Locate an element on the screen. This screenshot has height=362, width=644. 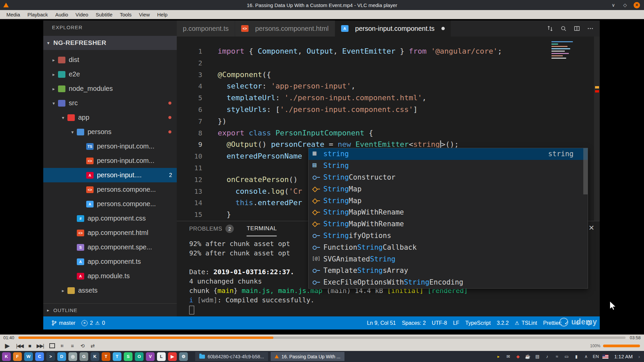
playlist-button: ≡ is located at coordinates (72, 346).